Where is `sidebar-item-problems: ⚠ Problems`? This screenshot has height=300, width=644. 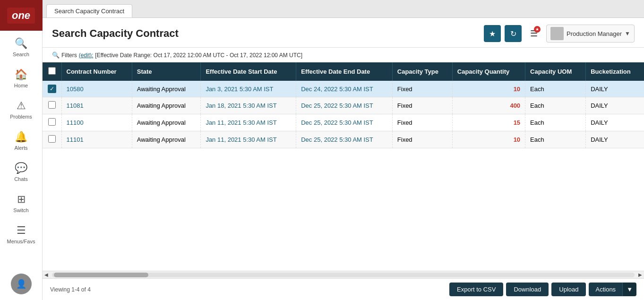
sidebar-item-problems: ⚠ Problems is located at coordinates (21, 109).